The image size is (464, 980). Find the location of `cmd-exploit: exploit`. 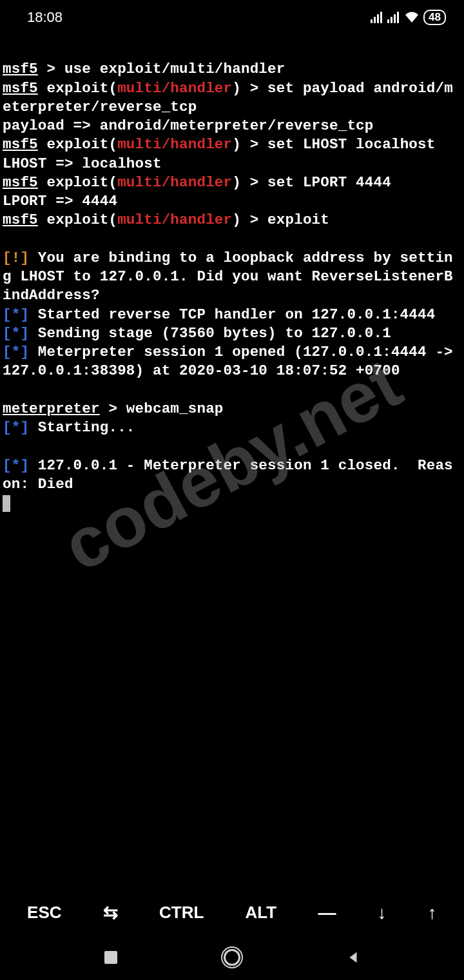

cmd-exploit: exploit is located at coordinates (298, 220).